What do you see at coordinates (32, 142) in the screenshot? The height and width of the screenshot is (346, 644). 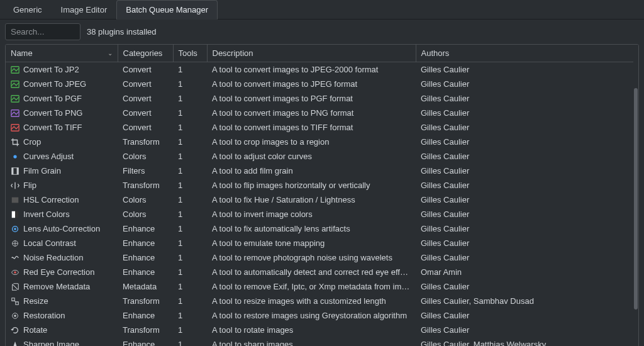 I see `plugin-name: Crop` at bounding box center [32, 142].